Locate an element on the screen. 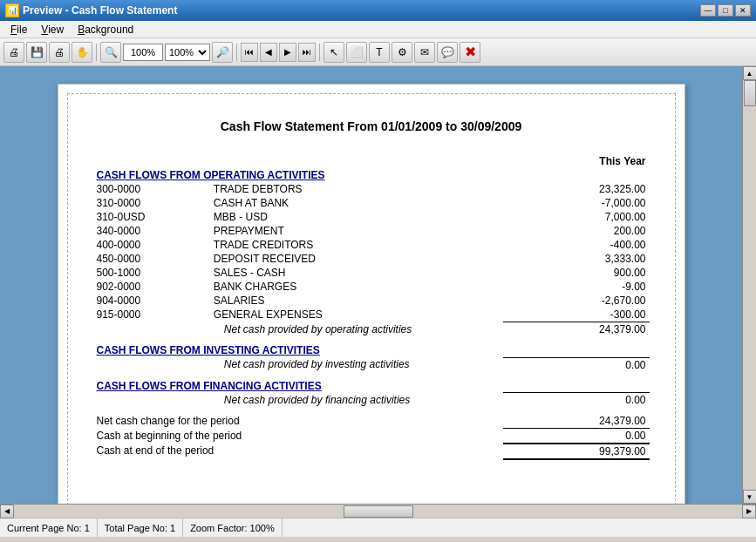 The width and height of the screenshot is (756, 542). scroll-thumb-right is located at coordinates (750, 93).